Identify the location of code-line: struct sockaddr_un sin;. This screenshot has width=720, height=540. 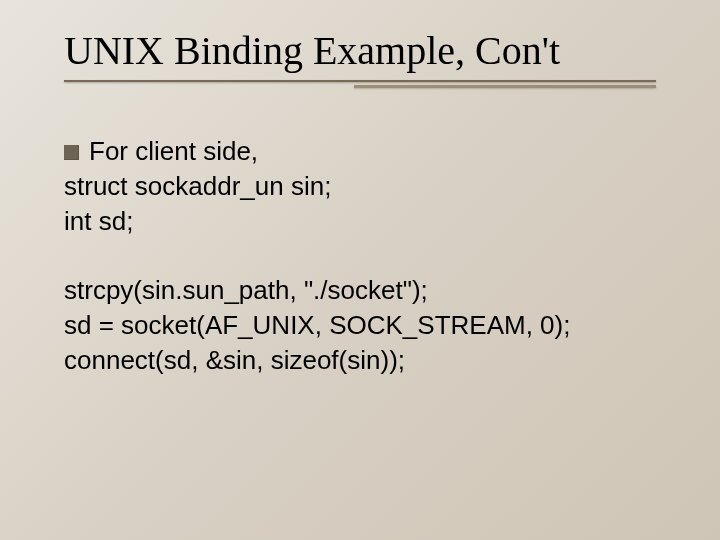
(360, 186).